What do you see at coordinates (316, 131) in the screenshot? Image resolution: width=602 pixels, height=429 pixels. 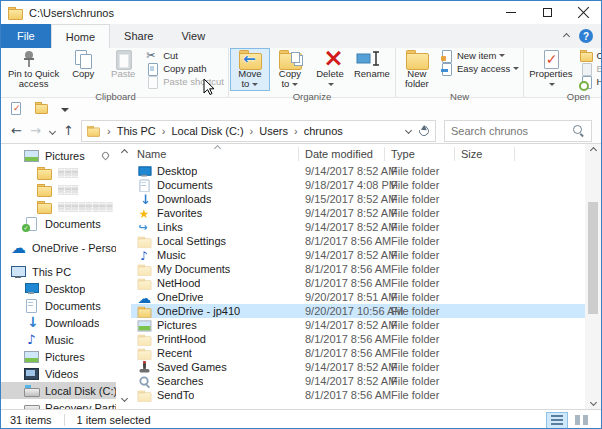 I see `breadcrumb-item: chrunos` at bounding box center [316, 131].